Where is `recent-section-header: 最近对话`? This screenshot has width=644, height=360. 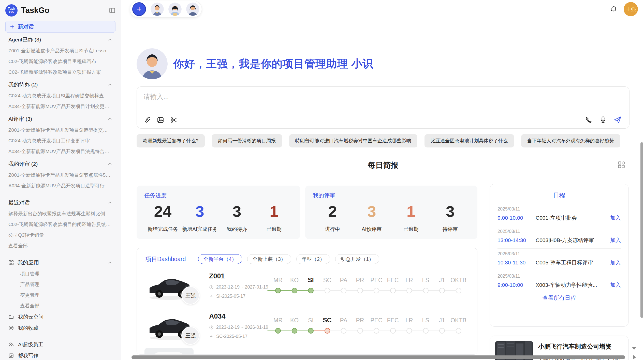
recent-section-header: 最近对话 is located at coordinates (61, 202).